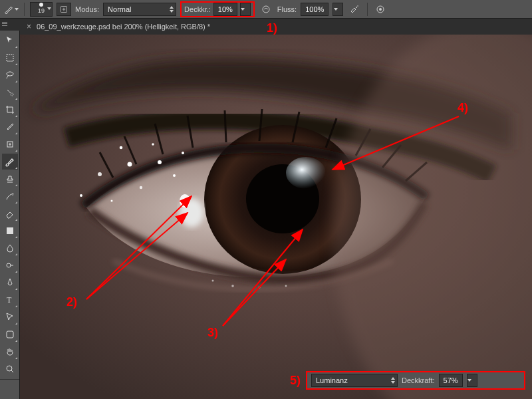  I want to click on layer-opacity-field: 57%, so click(451, 380).